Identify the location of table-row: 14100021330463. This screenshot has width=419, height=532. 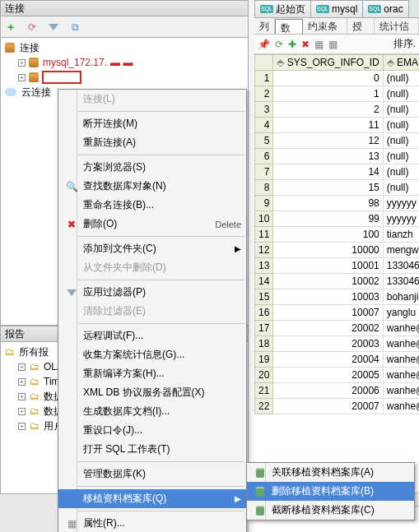
(338, 281).